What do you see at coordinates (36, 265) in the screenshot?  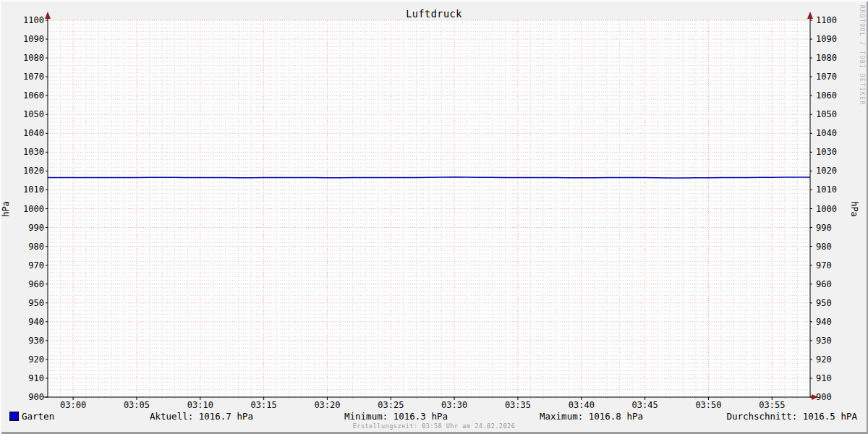 I see `y-tick-label-left: 970` at bounding box center [36, 265].